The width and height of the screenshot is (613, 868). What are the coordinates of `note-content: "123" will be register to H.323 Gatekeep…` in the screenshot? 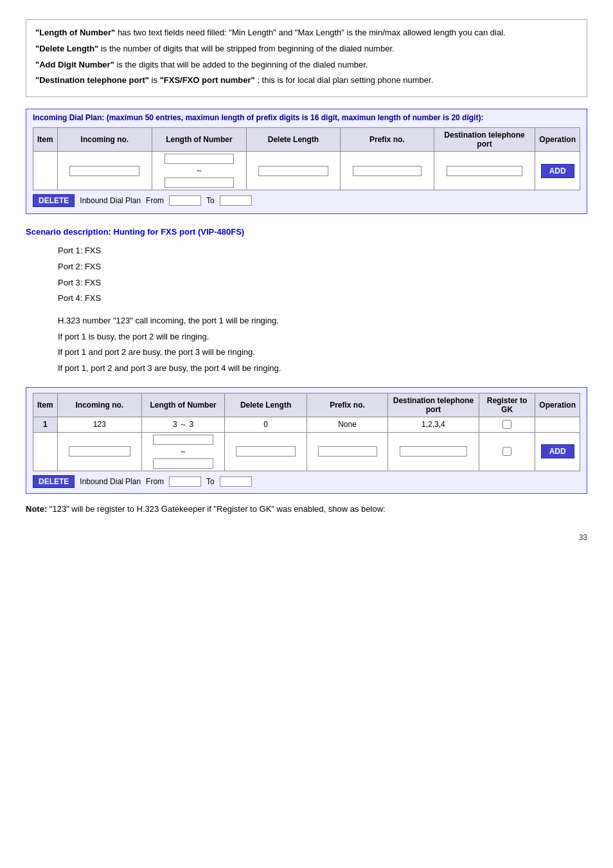 It's located at (216, 509).